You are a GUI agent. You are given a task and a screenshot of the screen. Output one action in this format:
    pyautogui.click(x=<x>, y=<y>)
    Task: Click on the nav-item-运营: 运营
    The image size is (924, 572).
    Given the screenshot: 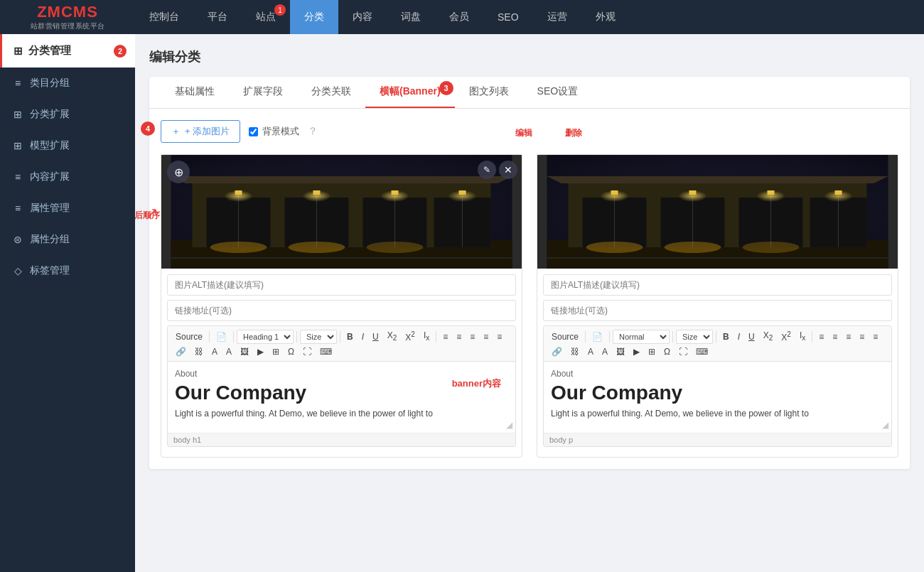 What is the action you would take?
    pyautogui.click(x=557, y=17)
    